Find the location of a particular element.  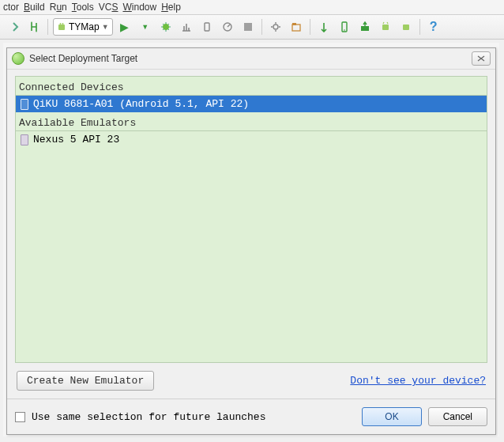

run-button: ▶ is located at coordinates (125, 27).